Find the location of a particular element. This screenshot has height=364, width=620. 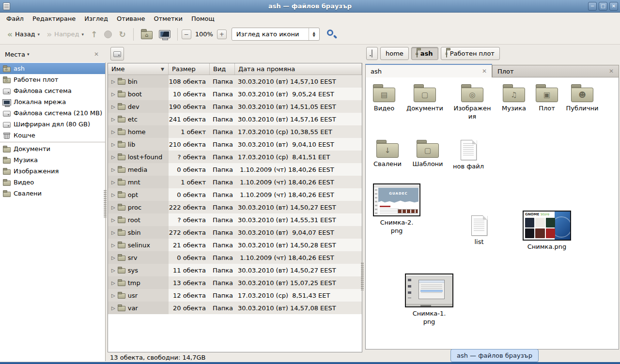

sidebar-item: Видео is located at coordinates (52, 182).